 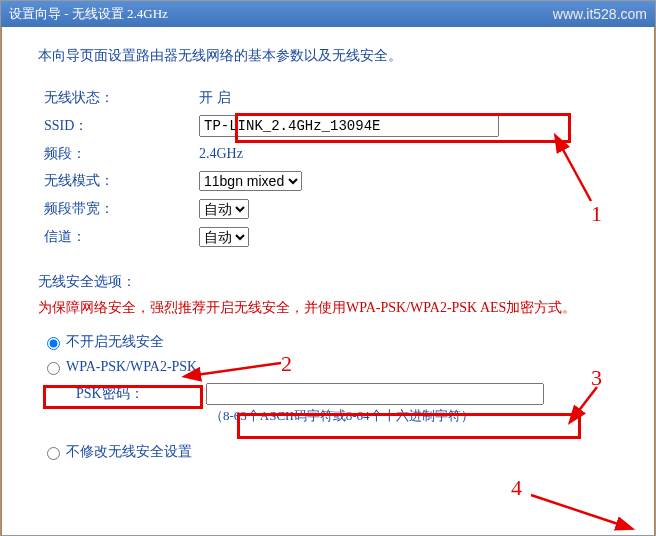 I want to click on ssid-label: SSID：, so click(x=116, y=126).